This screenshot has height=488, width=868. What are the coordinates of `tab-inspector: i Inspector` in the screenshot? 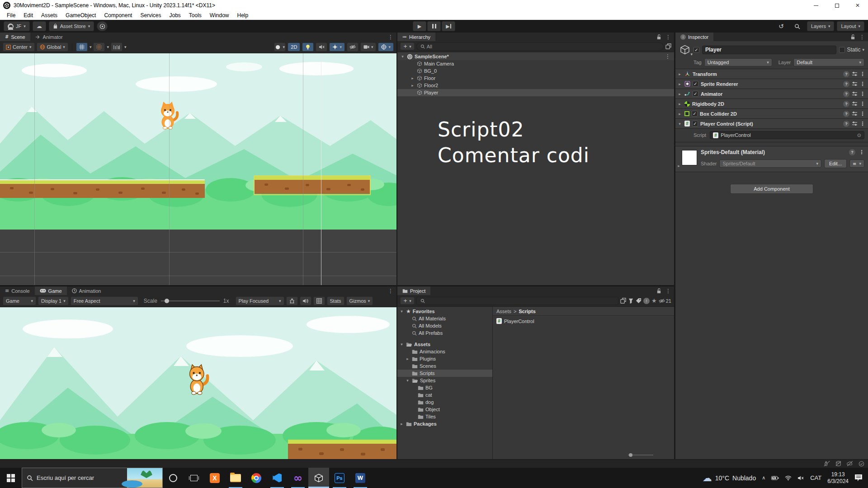 It's located at (694, 37).